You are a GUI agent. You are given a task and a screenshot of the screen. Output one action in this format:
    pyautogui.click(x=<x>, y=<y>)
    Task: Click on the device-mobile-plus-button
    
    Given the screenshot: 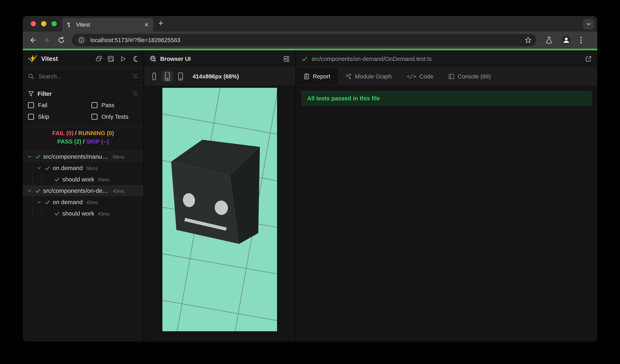 What is the action you would take?
    pyautogui.click(x=167, y=76)
    